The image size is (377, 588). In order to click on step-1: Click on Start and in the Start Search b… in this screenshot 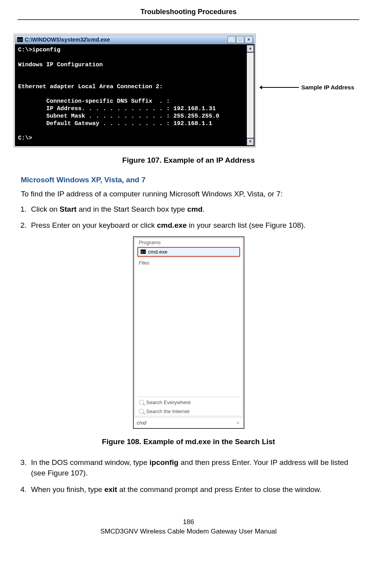, I will do `click(194, 209)`.